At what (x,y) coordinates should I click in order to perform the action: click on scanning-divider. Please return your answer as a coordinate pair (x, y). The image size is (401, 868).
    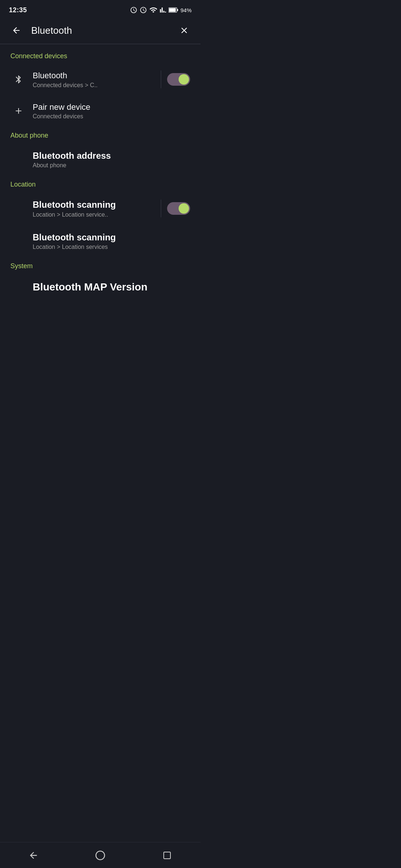
    Looking at the image, I should click on (161, 208).